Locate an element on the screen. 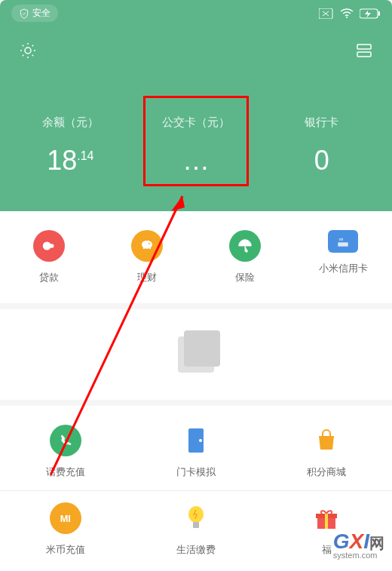 The height and width of the screenshot is (571, 392). settings-button is located at coordinates (28, 52).